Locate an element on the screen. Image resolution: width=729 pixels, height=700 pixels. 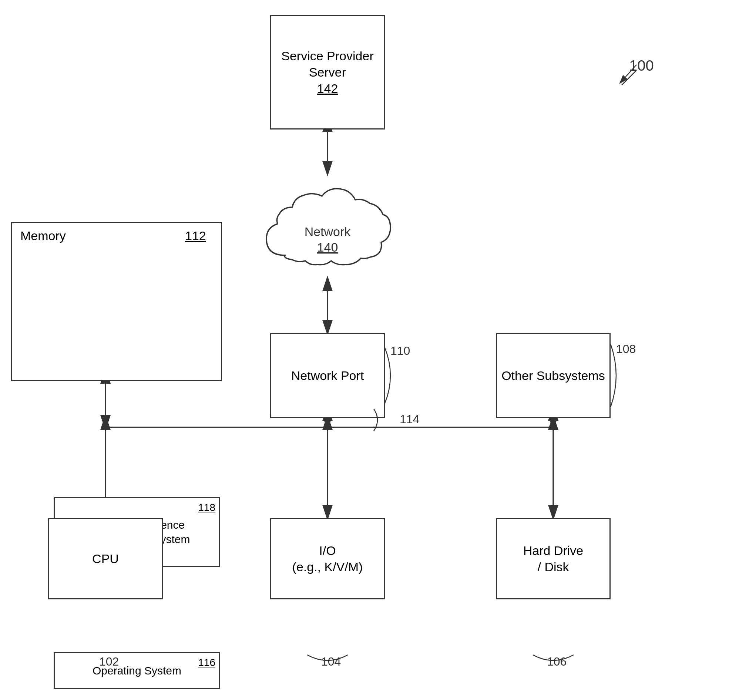
cpu-ref: 102 is located at coordinates (109, 662).